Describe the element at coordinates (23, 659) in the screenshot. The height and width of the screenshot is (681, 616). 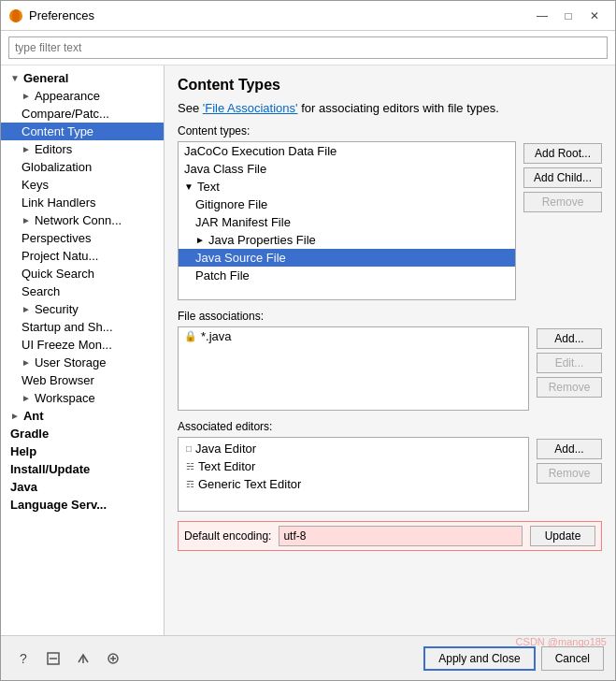
I see `help-icon-button: ?` at that location.